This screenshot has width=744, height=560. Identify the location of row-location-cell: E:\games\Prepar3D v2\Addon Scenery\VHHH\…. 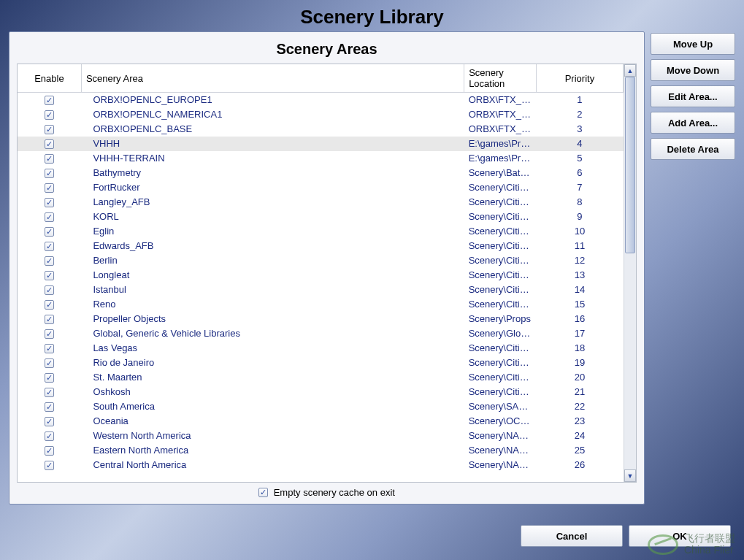
(501, 158).